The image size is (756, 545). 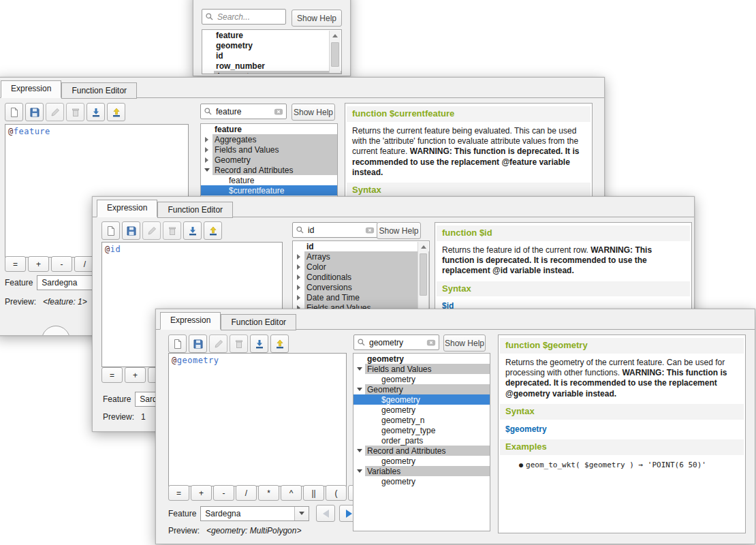 What do you see at coordinates (247, 493) in the screenshot?
I see `op-divide-button: /` at bounding box center [247, 493].